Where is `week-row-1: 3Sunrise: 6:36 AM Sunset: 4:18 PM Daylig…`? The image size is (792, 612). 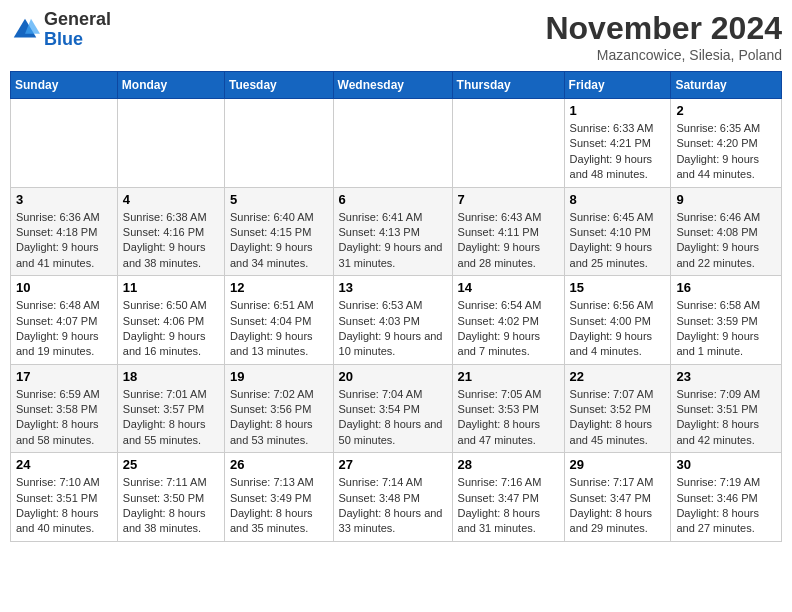 week-row-1: 3Sunrise: 6:36 AM Sunset: 4:18 PM Daylig… is located at coordinates (396, 232).